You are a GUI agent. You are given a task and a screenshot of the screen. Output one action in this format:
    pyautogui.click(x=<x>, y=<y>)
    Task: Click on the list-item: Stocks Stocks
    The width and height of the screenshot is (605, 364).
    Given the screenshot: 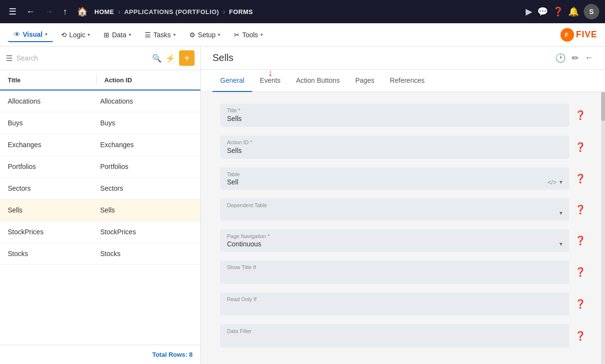 What is the action you would take?
    pyautogui.click(x=100, y=254)
    